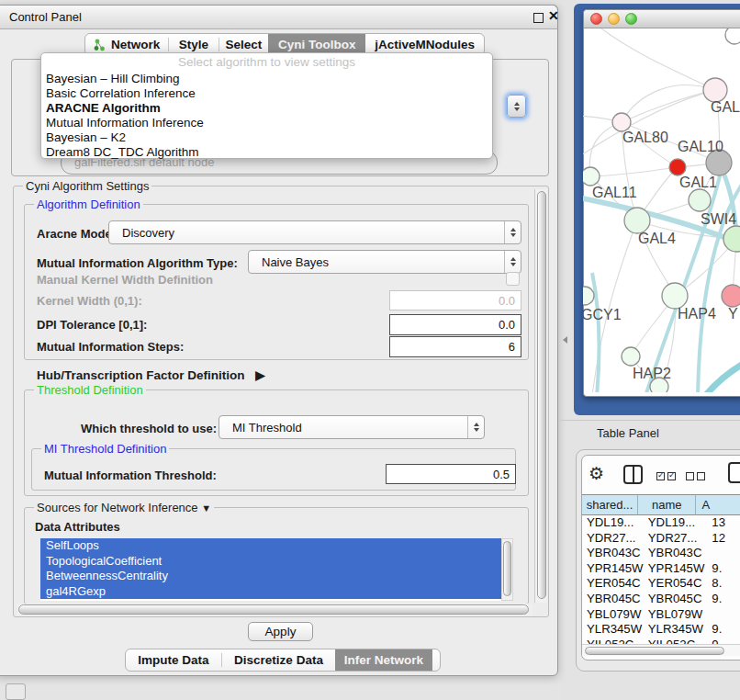 The width and height of the screenshot is (740, 700). Describe the element at coordinates (266, 152) in the screenshot. I see `dropdown-item: Dream8 DC_TDC Algorithm` at that location.